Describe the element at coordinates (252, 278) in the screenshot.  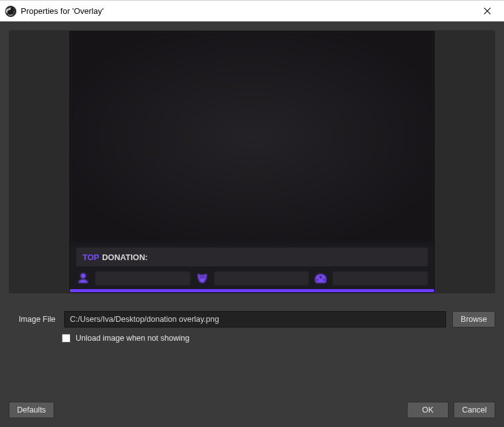
I see `donation-icons-row` at that location.